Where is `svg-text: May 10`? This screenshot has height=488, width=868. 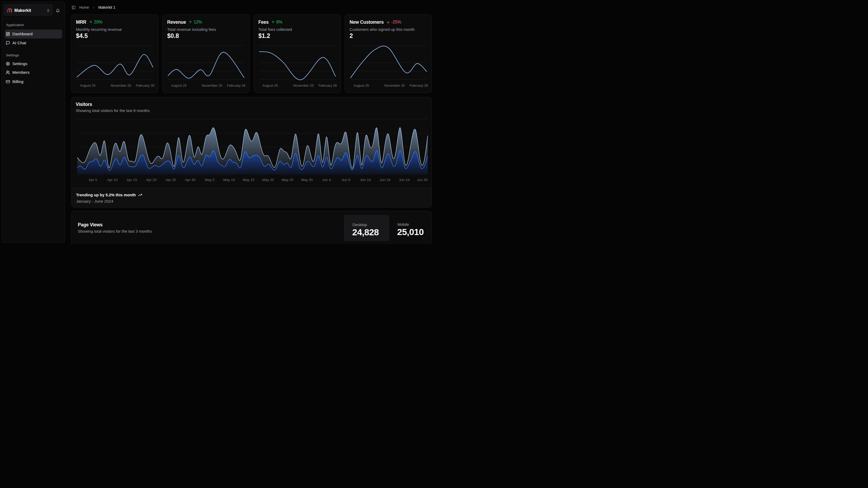
svg-text: May 10 is located at coordinates (229, 180).